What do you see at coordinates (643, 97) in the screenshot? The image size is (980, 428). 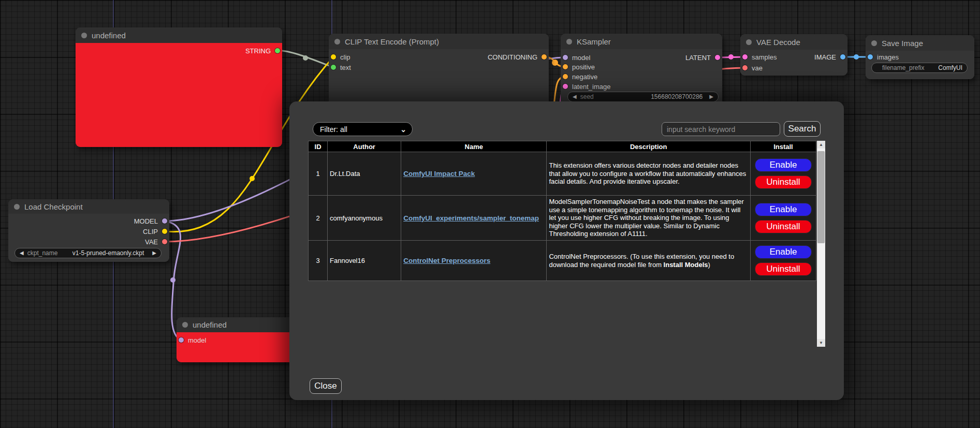 I see `seed-widget: ◀ seed 156680208700286 ▶` at bounding box center [643, 97].